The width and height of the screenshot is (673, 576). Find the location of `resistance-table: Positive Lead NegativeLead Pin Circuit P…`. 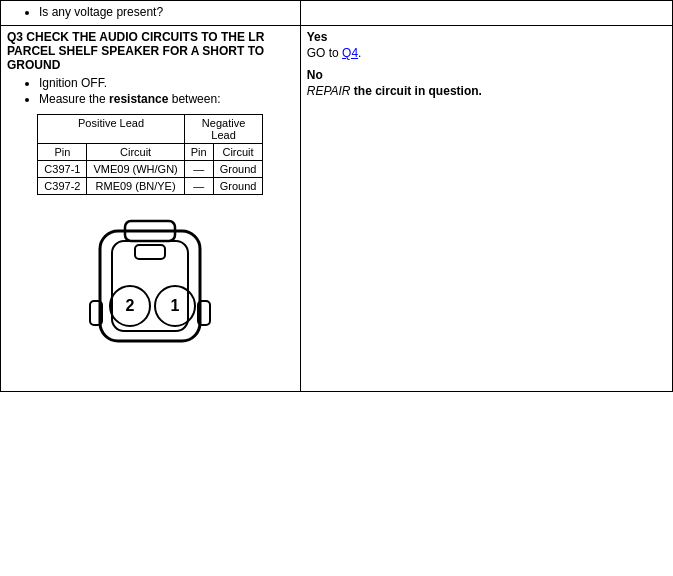

resistance-table: Positive Lead NegativeLead Pin Circuit P… is located at coordinates (150, 154).